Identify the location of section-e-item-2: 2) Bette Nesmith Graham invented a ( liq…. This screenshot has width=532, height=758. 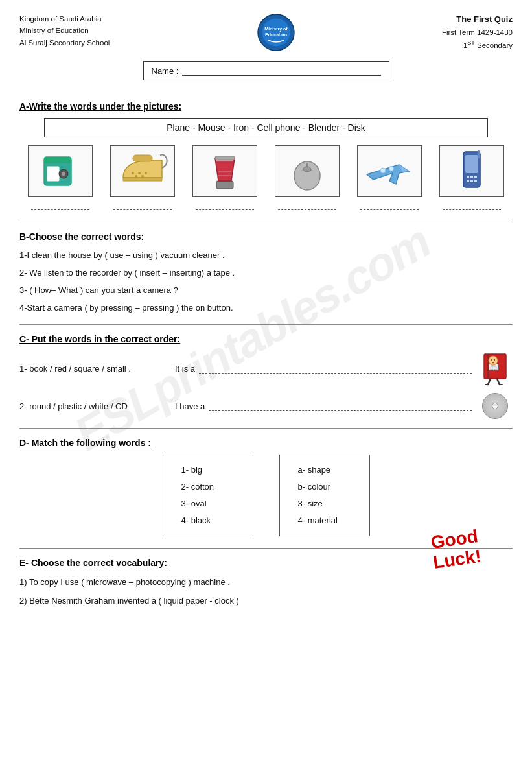
(266, 600).